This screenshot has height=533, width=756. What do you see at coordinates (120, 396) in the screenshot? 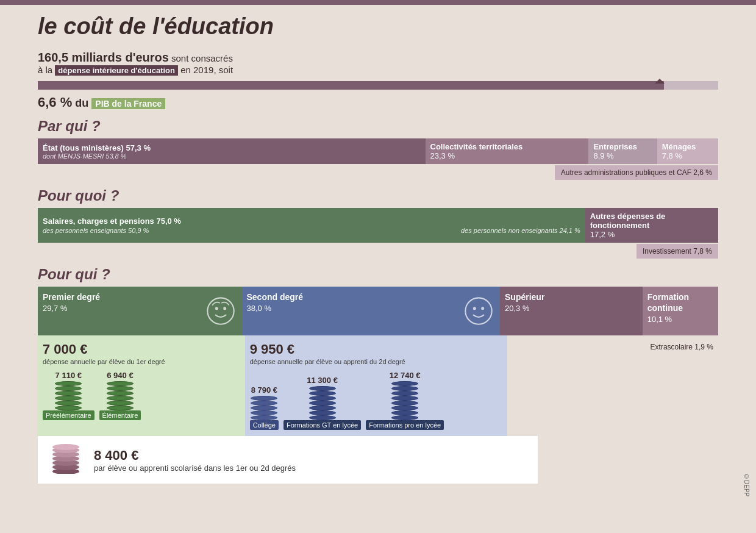
I see `elem-coins` at bounding box center [120, 396].